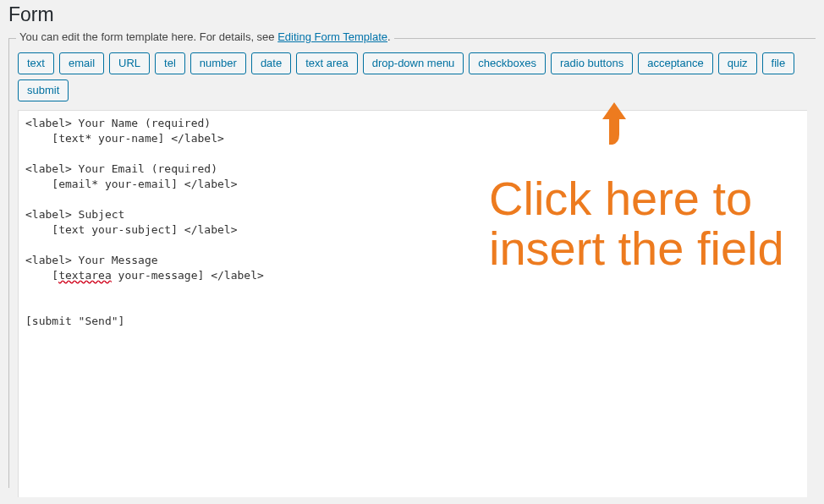 This screenshot has width=824, height=504. Describe the element at coordinates (508, 63) in the screenshot. I see `tag-checkboxes-button: checkboxes` at that location.